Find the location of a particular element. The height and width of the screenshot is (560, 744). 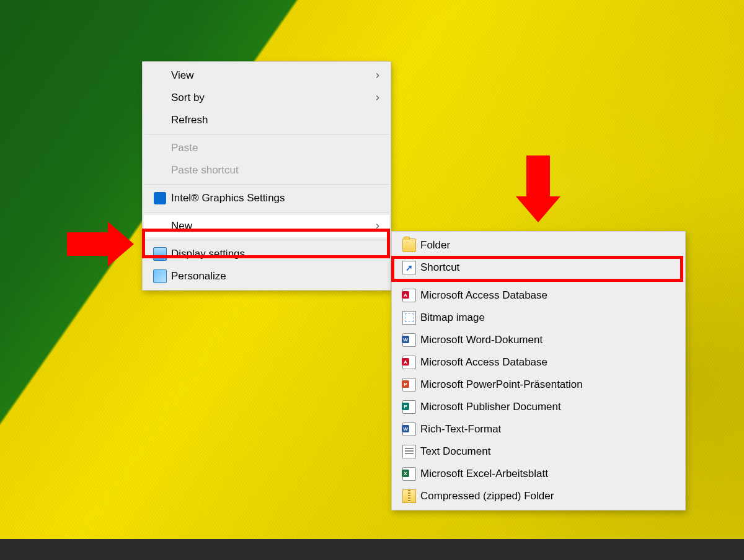

intel-graphics-icon is located at coordinates (160, 198).